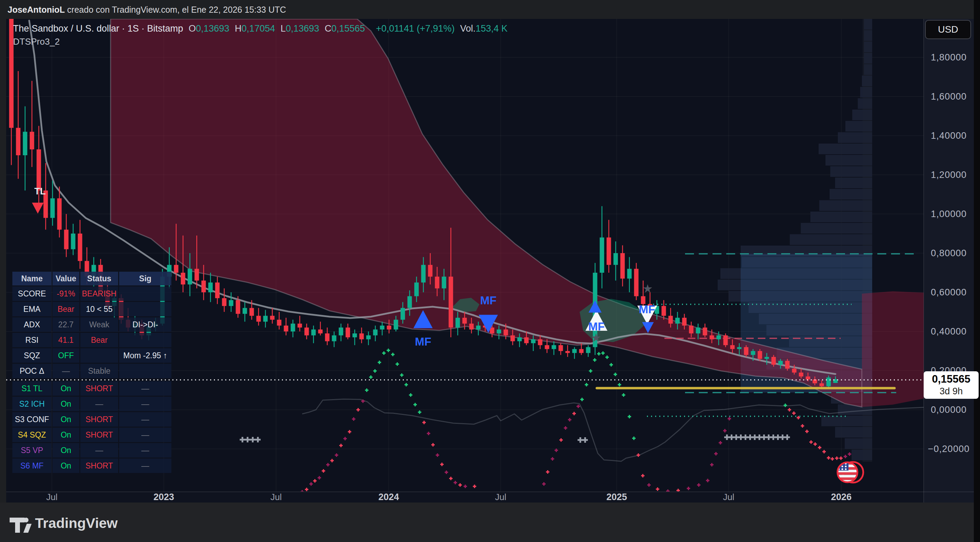  I want to click on table-cell: OFF, so click(66, 355).